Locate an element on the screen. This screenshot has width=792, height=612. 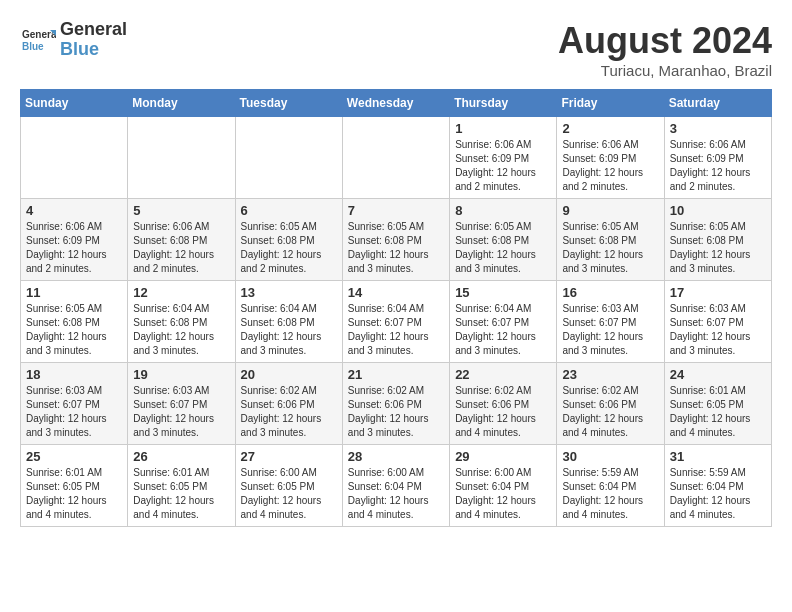
weekday-header-saturday: Saturday is located at coordinates (718, 104).